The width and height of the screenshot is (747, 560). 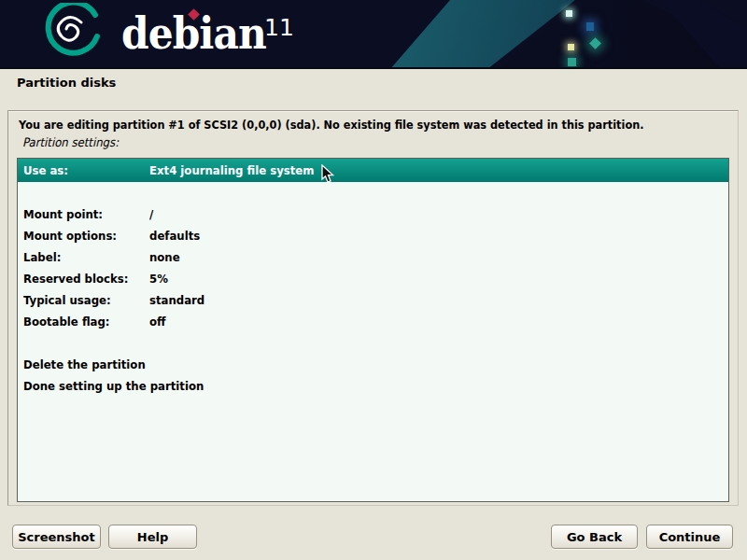 What do you see at coordinates (66, 82) in the screenshot?
I see `page-title: Partition disks` at bounding box center [66, 82].